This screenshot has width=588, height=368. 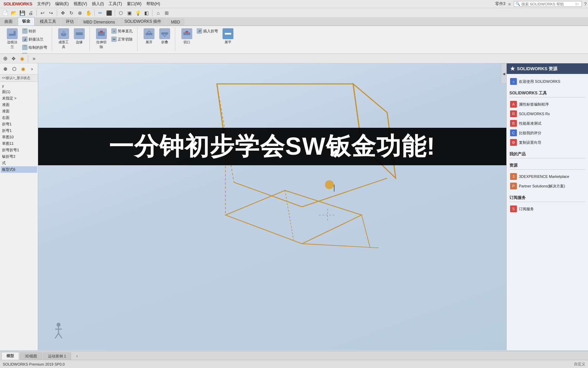 I want to click on right-panel: ★ SOLIDWORKS 资源 ⌂ 欢迎使用 SOLIDWORKS SOLIDW…, so click(x=547, y=207).